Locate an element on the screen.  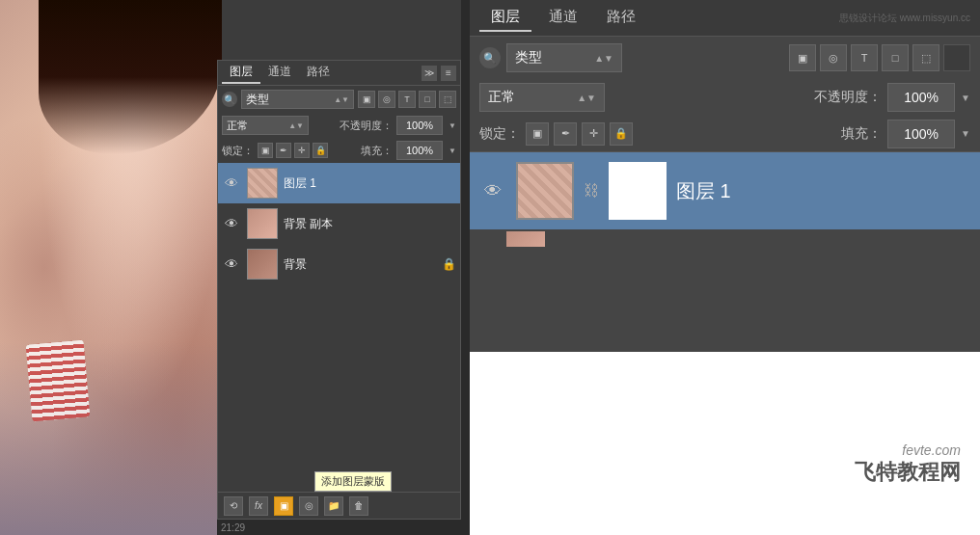
tab-layers-large: 图层 is located at coordinates (505, 17).